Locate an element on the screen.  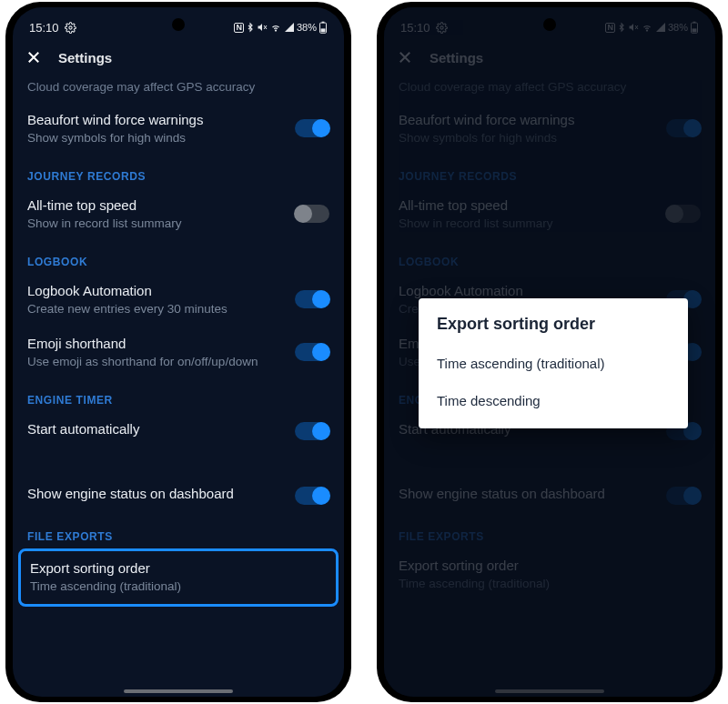
setting-sub: Show symbols for high winds is located at coordinates (161, 138).